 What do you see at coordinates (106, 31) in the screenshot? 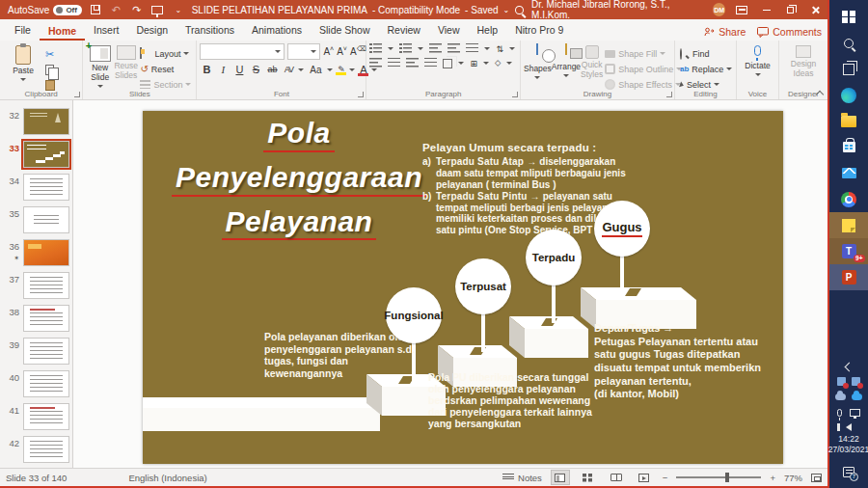
I see `tab-insert: Insert` at bounding box center [106, 31].